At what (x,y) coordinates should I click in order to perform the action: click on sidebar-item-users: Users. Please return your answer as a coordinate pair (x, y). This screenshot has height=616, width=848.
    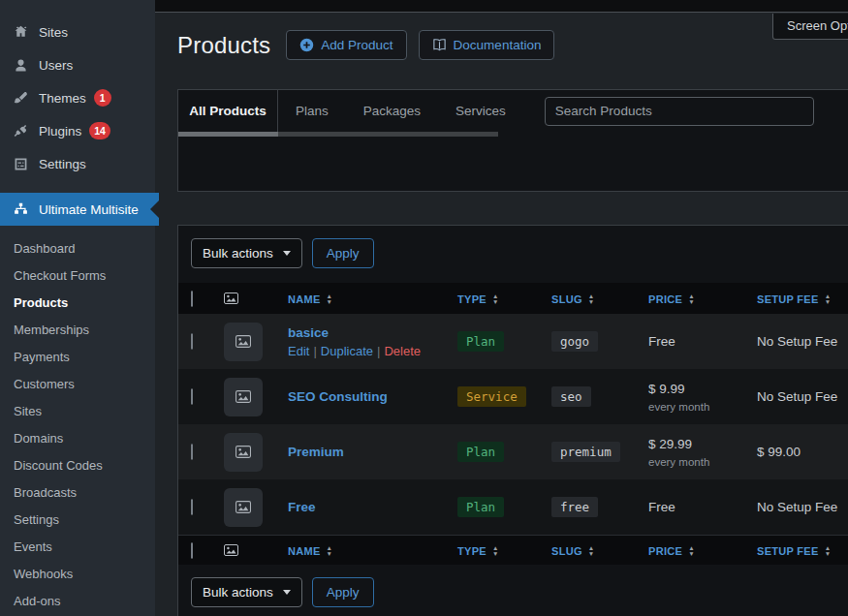
    Looking at the image, I should click on (78, 65).